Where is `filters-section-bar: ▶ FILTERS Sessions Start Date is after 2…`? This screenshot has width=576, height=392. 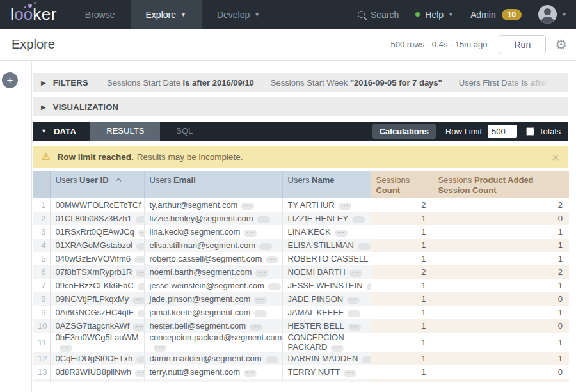 filters-section-bar: ▶ FILTERS Sessions Start Date is after 2… is located at coordinates (301, 82).